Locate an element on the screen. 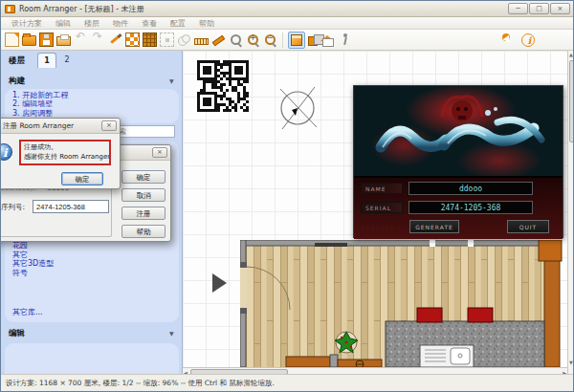  keygen-serial-field: 2474-1205-368 is located at coordinates (471, 207).